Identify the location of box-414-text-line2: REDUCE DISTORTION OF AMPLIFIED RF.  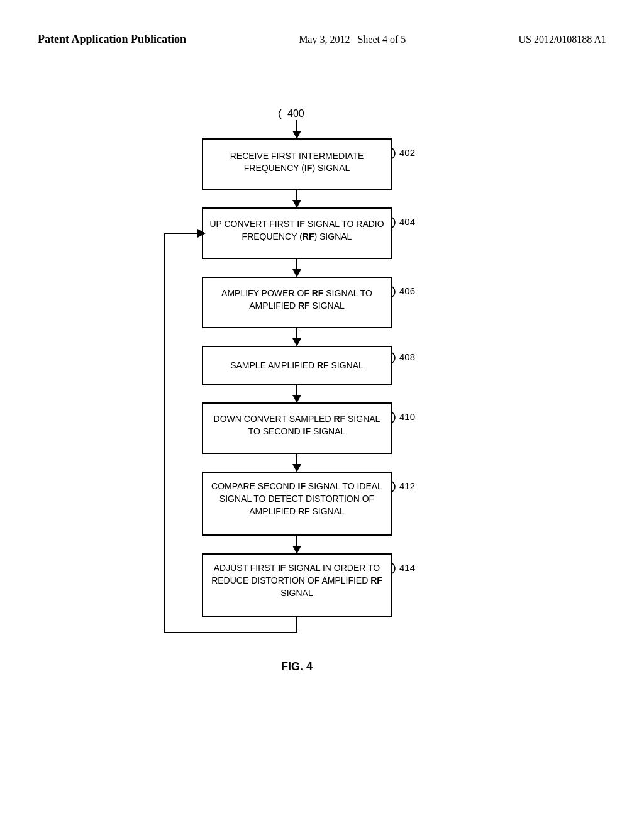
(297, 580).